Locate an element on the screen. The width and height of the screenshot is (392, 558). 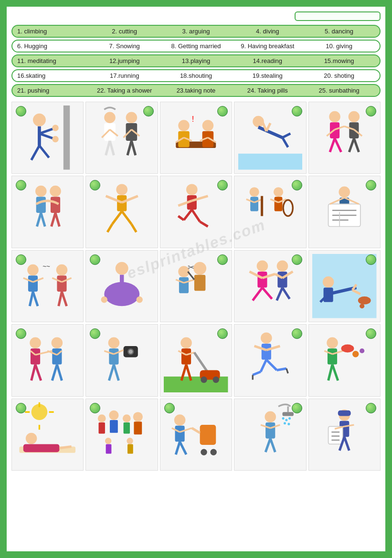
word-item: 22. Taking a shower is located at coordinates (125, 91).